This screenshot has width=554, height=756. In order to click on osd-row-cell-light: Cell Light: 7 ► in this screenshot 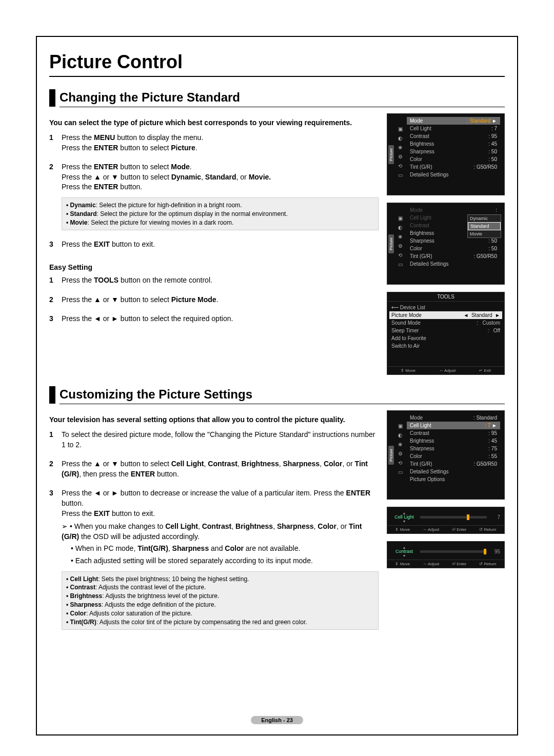, I will do `click(453, 426)`.